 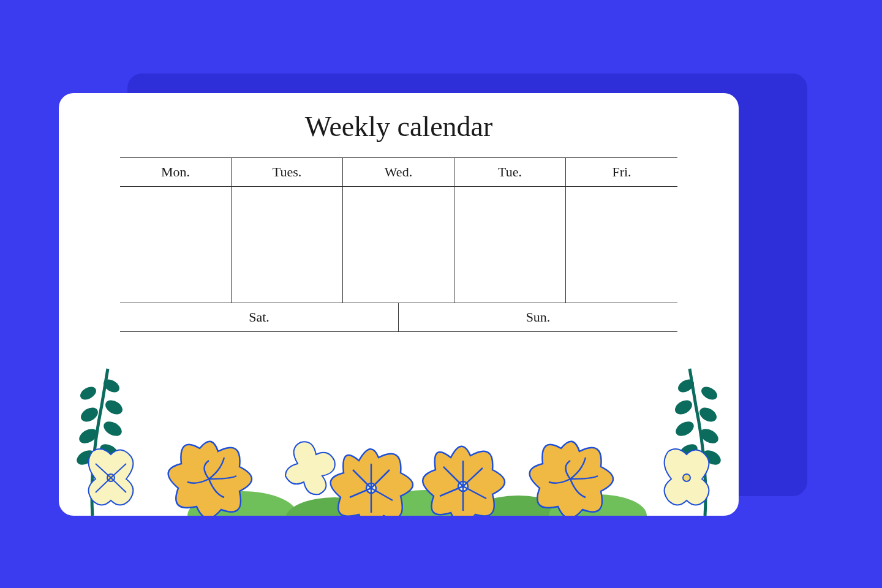 I want to click on day-header-tue: Tue., so click(x=510, y=173).